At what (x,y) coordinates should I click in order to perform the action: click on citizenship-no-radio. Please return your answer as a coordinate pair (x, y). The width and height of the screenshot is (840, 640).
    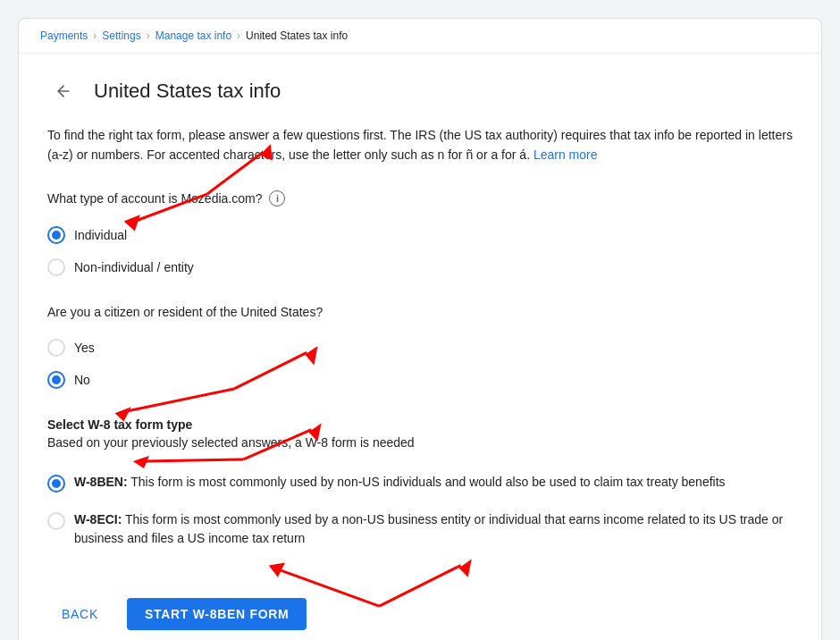
    Looking at the image, I should click on (56, 380).